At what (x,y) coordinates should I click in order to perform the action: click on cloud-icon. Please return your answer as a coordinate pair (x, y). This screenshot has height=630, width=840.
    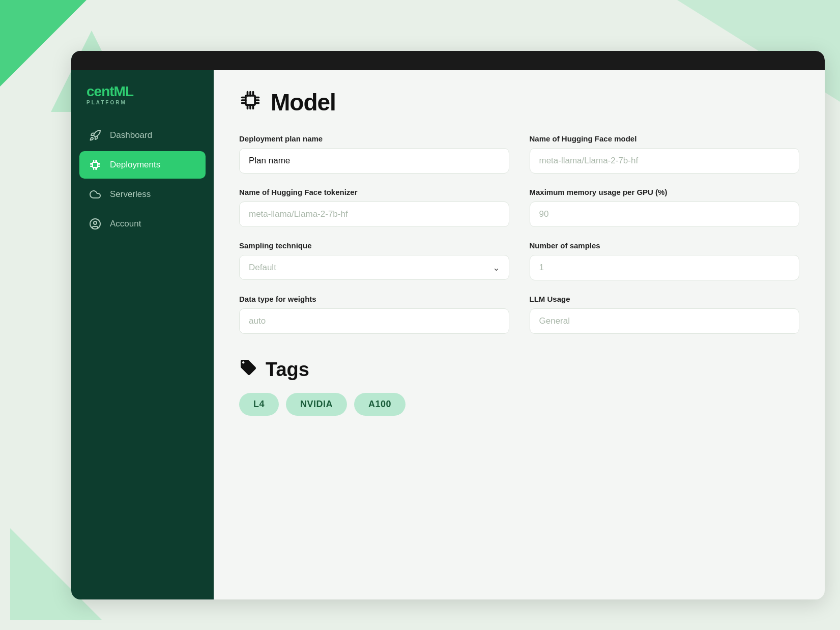
    Looking at the image, I should click on (95, 194).